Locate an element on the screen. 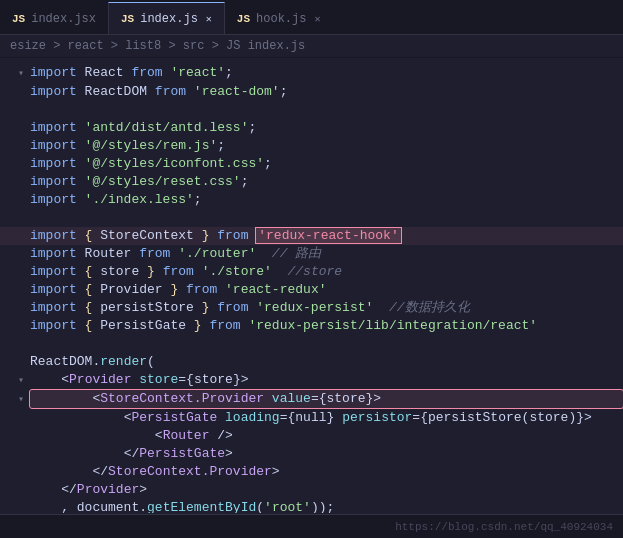 The width and height of the screenshot is (623, 538). code-line: , document.getElementById('root')); is located at coordinates (312, 506).